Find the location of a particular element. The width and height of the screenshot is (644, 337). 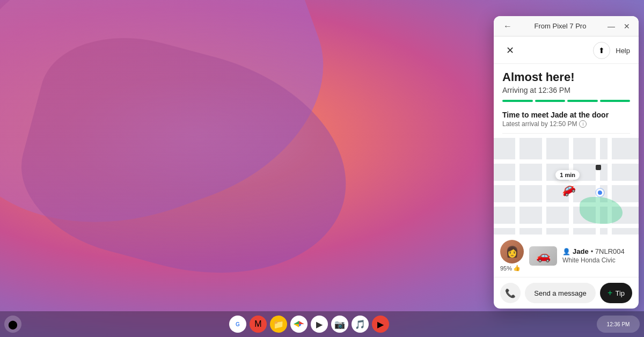

taskbar-play-icon: ▶ is located at coordinates (319, 324).